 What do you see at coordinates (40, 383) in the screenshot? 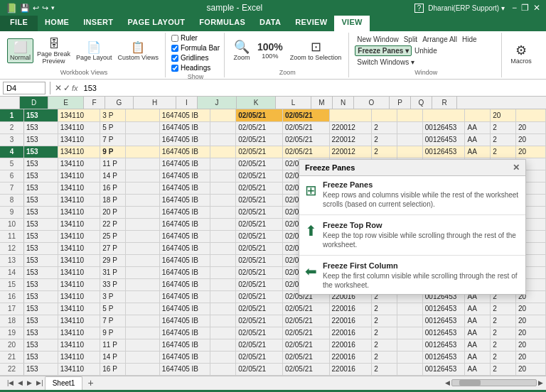
I see `sheet-scroll-right-right: ▶|` at bounding box center [40, 383].